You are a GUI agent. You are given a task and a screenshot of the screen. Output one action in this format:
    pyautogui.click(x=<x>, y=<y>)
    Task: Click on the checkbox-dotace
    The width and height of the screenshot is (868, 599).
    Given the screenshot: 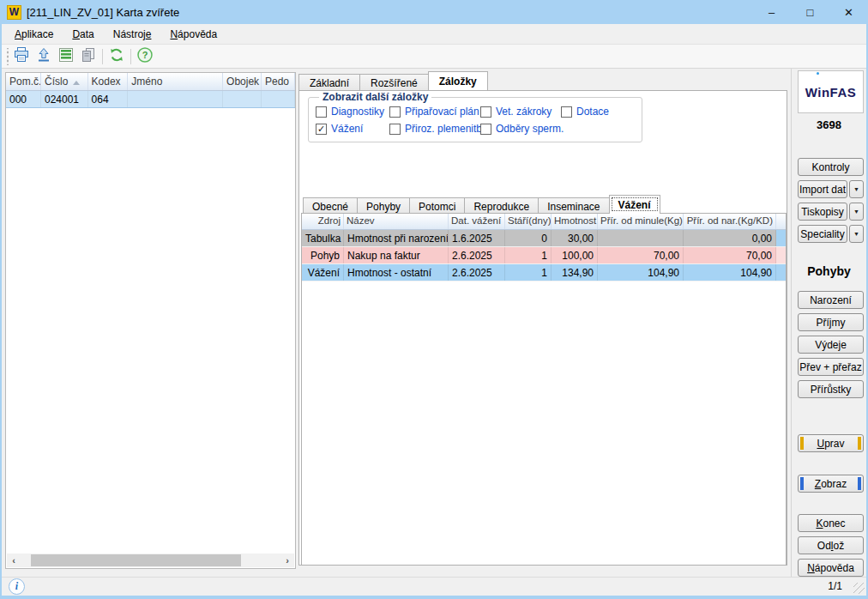 What is the action you would take?
    pyautogui.click(x=566, y=112)
    